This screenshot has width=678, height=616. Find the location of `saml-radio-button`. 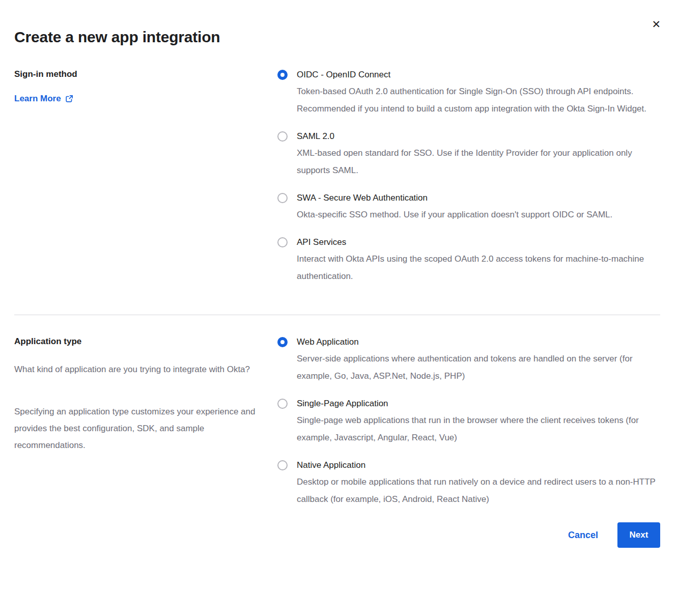

saml-radio-button is located at coordinates (282, 136).